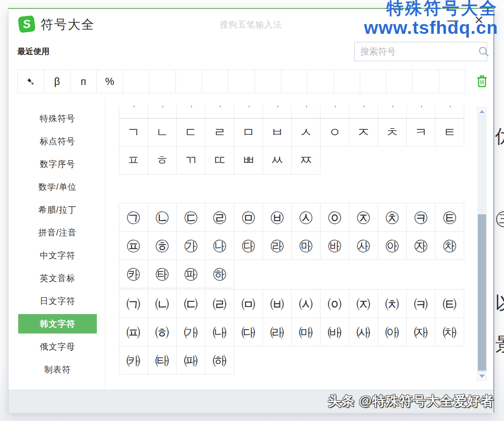 This screenshot has width=504, height=421. What do you see at coordinates (58, 164) in the screenshot?
I see `sidebar-item-numeric-ordinals: 数字序号` at bounding box center [58, 164].